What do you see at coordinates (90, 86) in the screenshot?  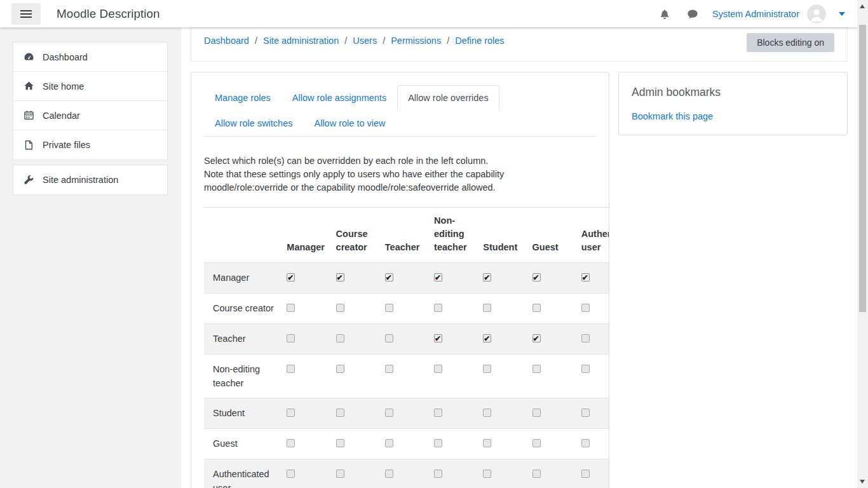 I see `sidebar-item-site-home: Site home` at bounding box center [90, 86].